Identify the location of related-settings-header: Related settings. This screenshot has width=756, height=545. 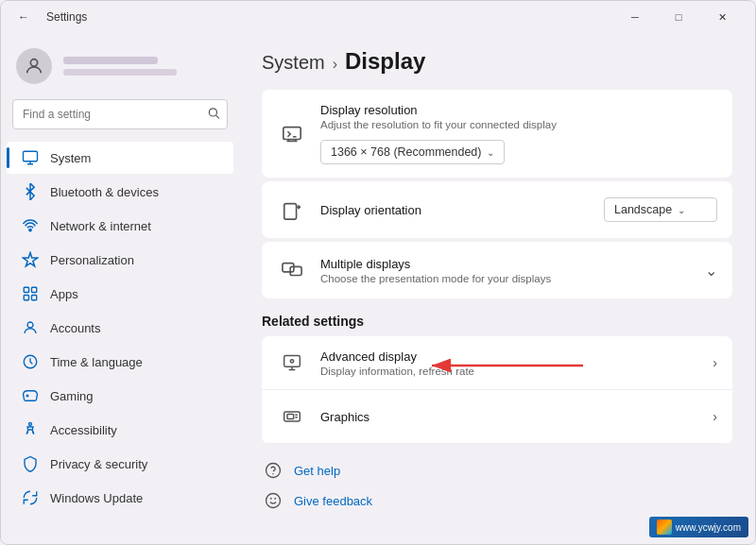
(497, 321).